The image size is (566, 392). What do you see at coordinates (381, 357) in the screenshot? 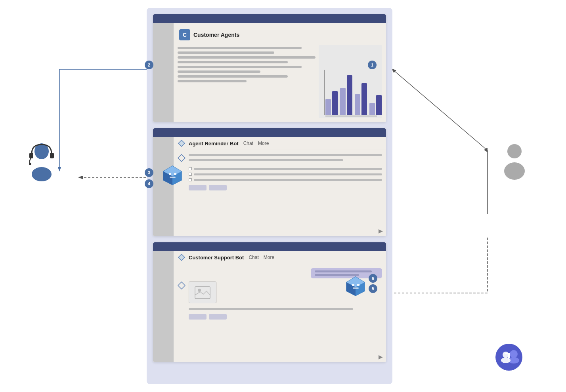
I see `win3-send-icon: ▶` at bounding box center [381, 357].